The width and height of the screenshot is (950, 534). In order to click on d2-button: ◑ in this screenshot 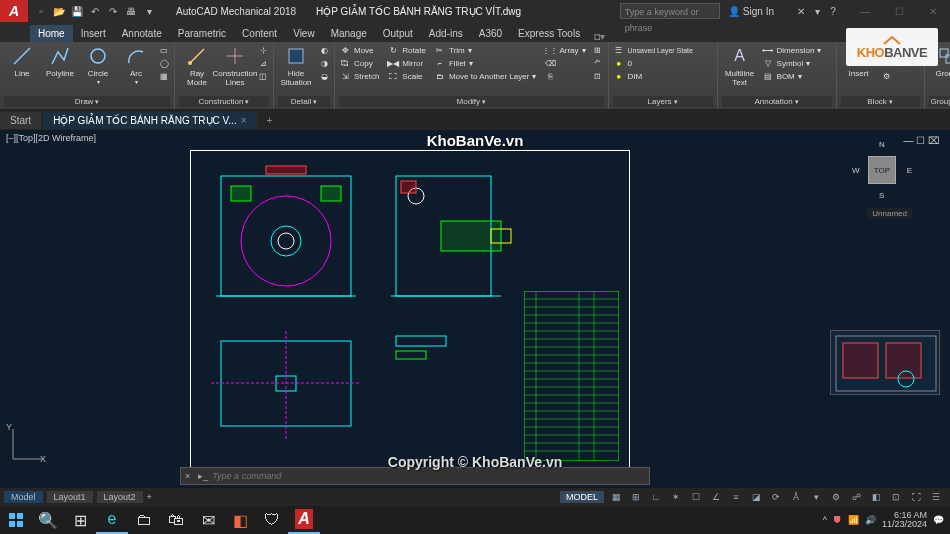, I will do `click(324, 63)`.